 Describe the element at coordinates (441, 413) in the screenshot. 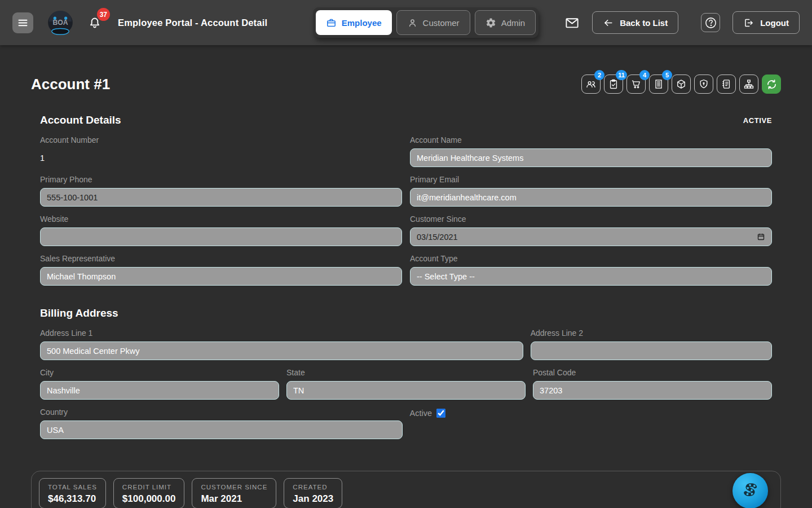

I see `active-checkbox` at that location.